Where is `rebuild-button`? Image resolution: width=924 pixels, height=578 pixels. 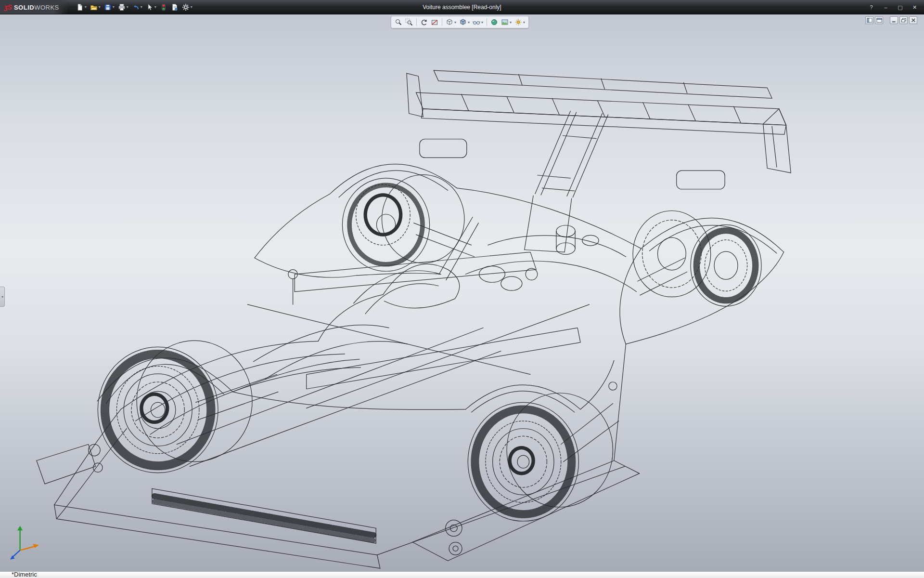 rebuild-button is located at coordinates (164, 7).